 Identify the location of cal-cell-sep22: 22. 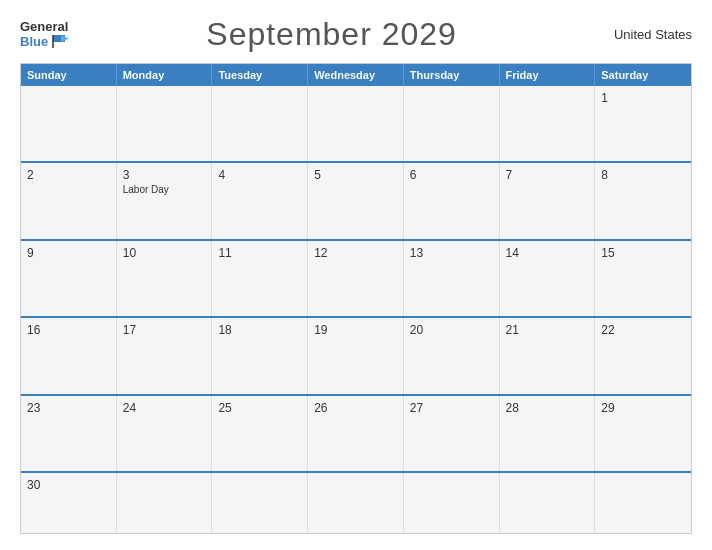
(643, 356).